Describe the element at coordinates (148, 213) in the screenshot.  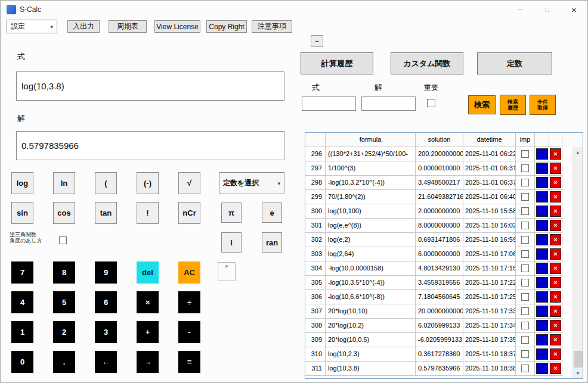
I see `calc-button-factorial: !` at that location.